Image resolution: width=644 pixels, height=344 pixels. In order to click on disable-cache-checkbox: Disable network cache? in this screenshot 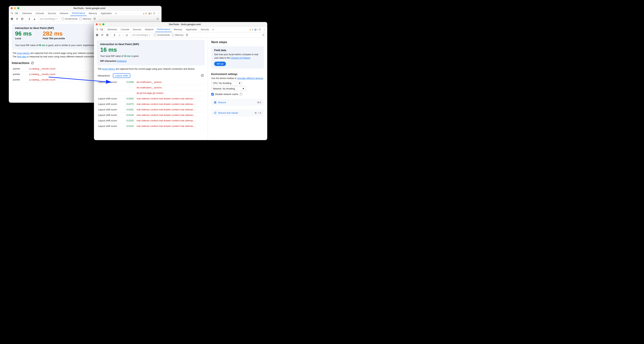, I will do `click(238, 94)`.